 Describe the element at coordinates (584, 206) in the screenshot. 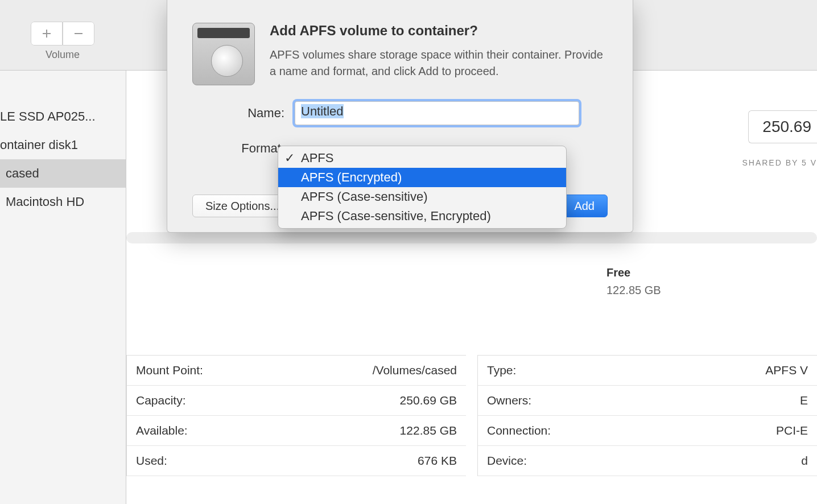

I see `add-button: Add` at that location.